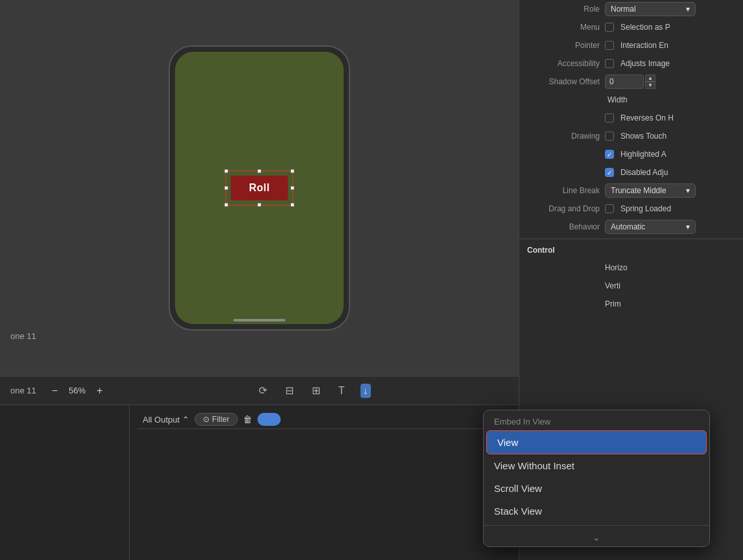 The height and width of the screenshot is (560, 743). What do you see at coordinates (596, 465) in the screenshot?
I see `popup-item-view-without-inset: View Without Inset` at bounding box center [596, 465].